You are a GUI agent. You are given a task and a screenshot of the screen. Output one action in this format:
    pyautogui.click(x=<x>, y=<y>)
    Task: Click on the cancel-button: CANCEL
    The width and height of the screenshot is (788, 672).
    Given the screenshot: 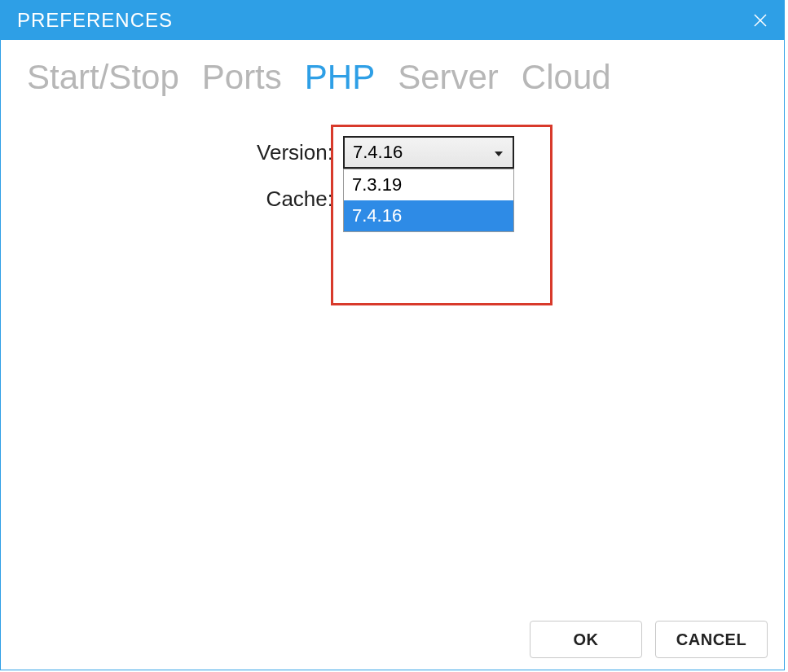 What is the action you would take?
    pyautogui.click(x=711, y=639)
    